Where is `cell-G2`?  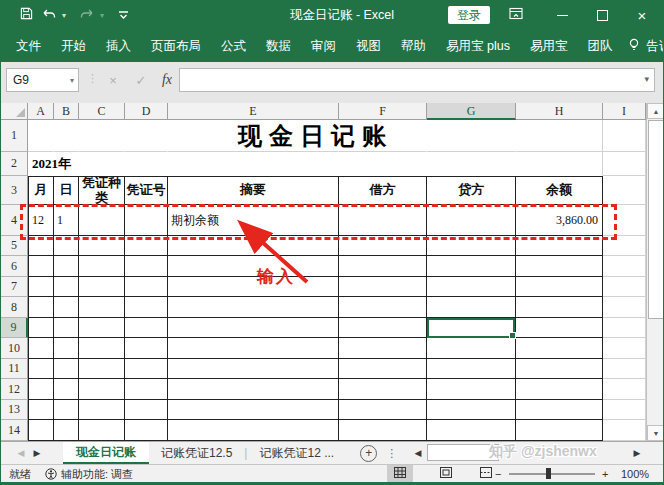
cell-G2 is located at coordinates (472, 164).